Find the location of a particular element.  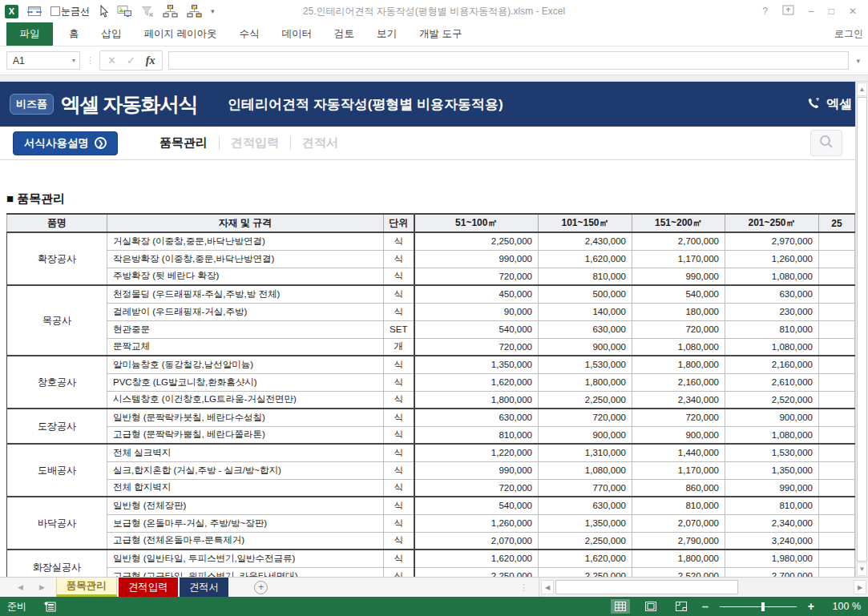

cursor-icon is located at coordinates (103, 11).